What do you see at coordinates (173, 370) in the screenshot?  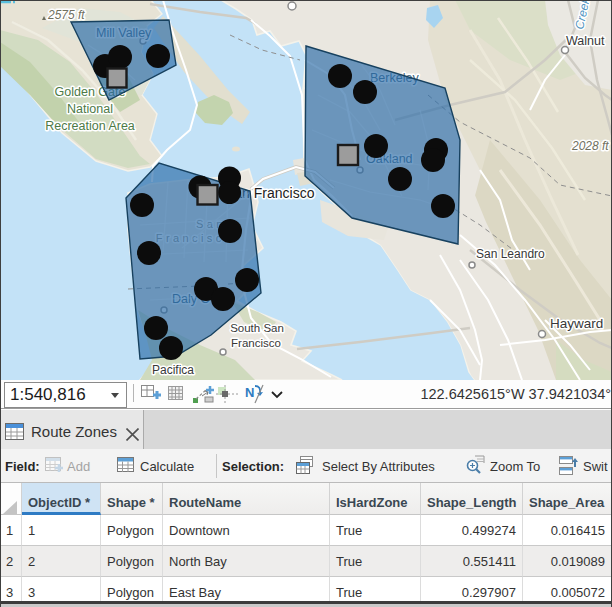 I see `svg-text: Pacifica` at bounding box center [173, 370].